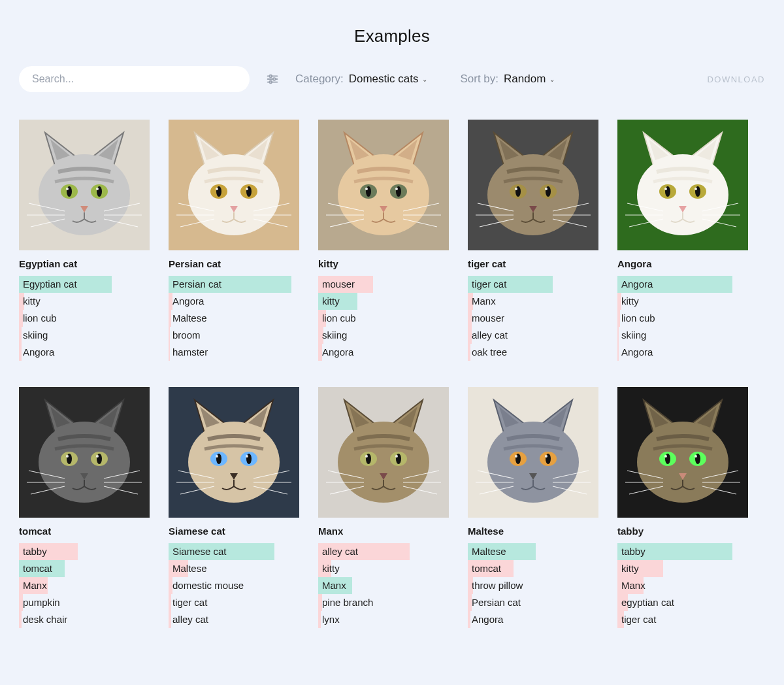 Image resolution: width=784 pixels, height=685 pixels. What do you see at coordinates (84, 586) in the screenshot?
I see `predictions-list: tabbytomcatManxpumpkindesk chair` at bounding box center [84, 586].